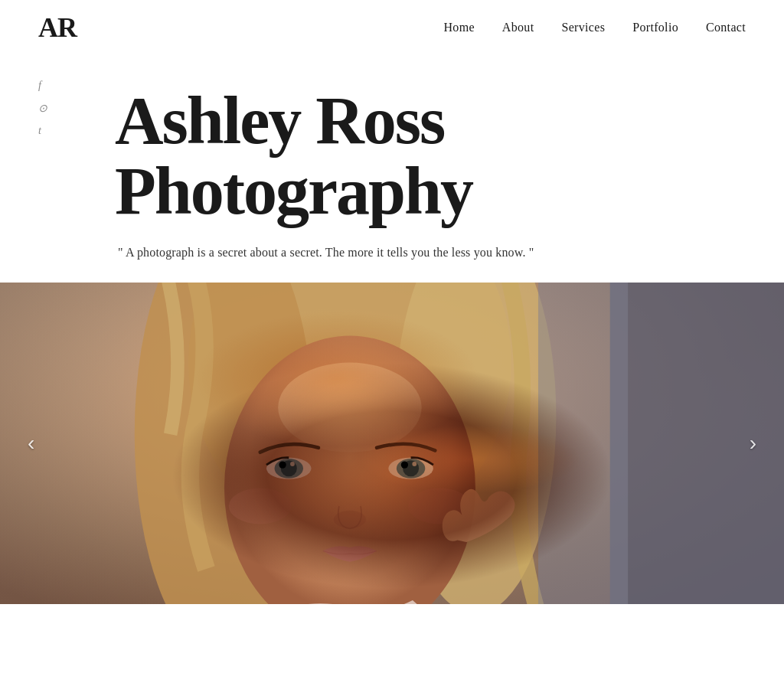 This screenshot has height=673, width=784. Describe the element at coordinates (655, 28) in the screenshot. I see `nav-portfolio: Portfolio` at that location.